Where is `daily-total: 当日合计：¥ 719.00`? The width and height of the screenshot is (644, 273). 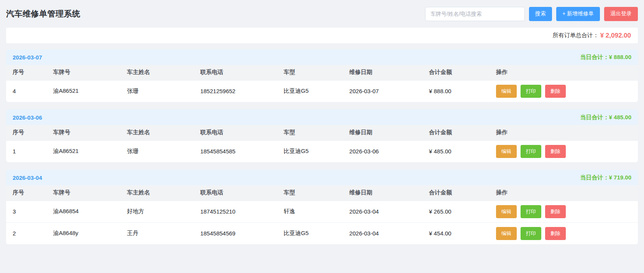
daily-total: 当日合计：¥ 719.00 is located at coordinates (606, 178).